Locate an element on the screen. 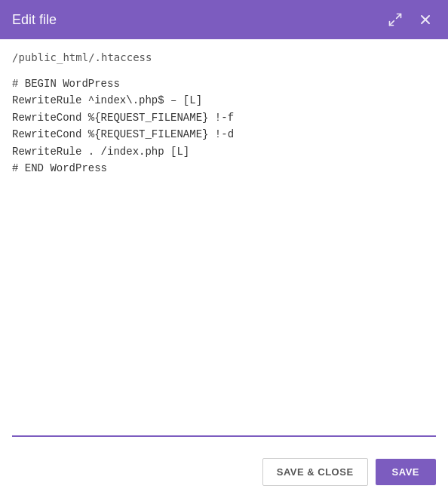 The height and width of the screenshot is (495, 448). header-actions is located at coordinates (410, 20).